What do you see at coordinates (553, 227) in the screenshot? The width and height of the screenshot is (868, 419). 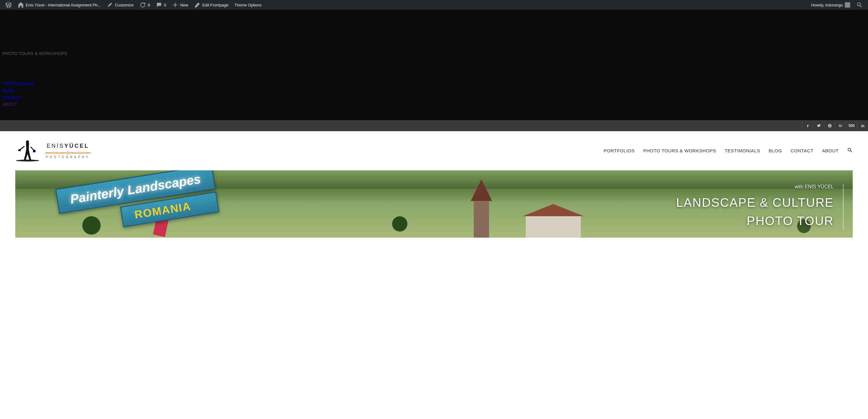 I see `house-decor` at bounding box center [553, 227].